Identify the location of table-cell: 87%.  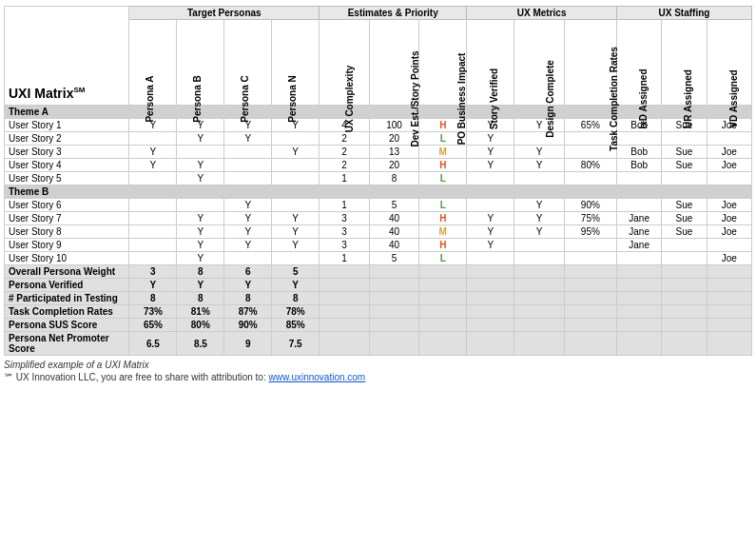
(248, 312).